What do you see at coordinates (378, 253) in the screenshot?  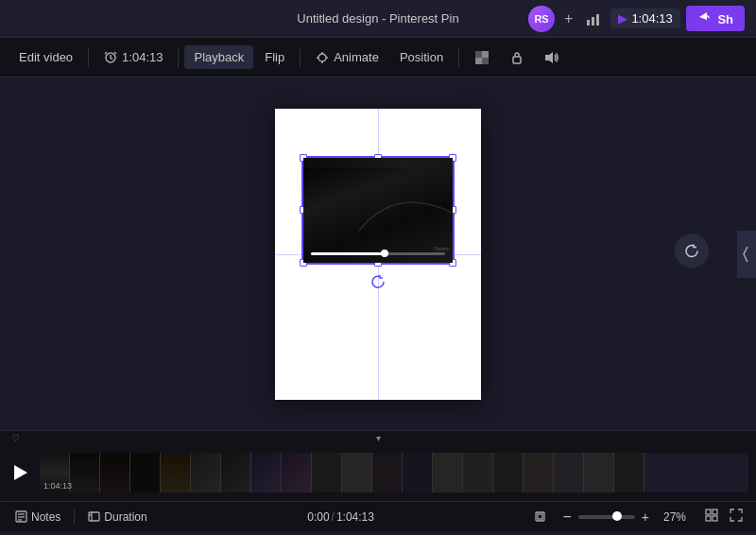 I see `video-progress-bar` at bounding box center [378, 253].